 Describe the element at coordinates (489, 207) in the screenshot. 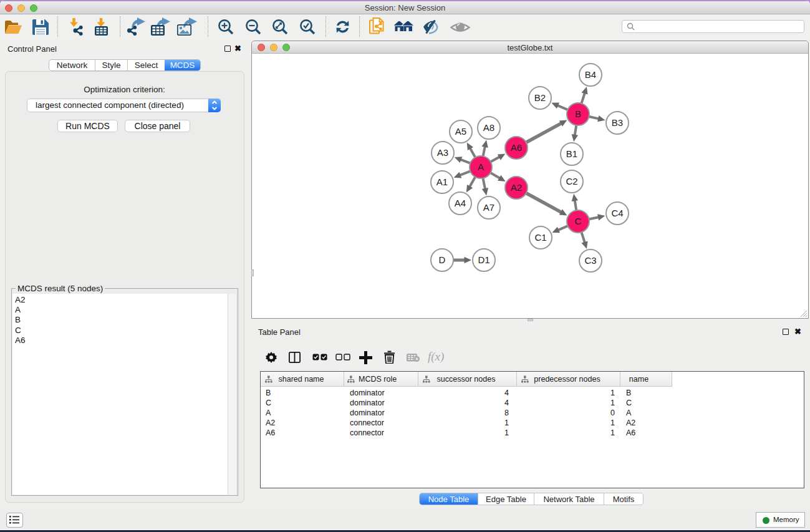

I see `svg-text: A7` at that location.